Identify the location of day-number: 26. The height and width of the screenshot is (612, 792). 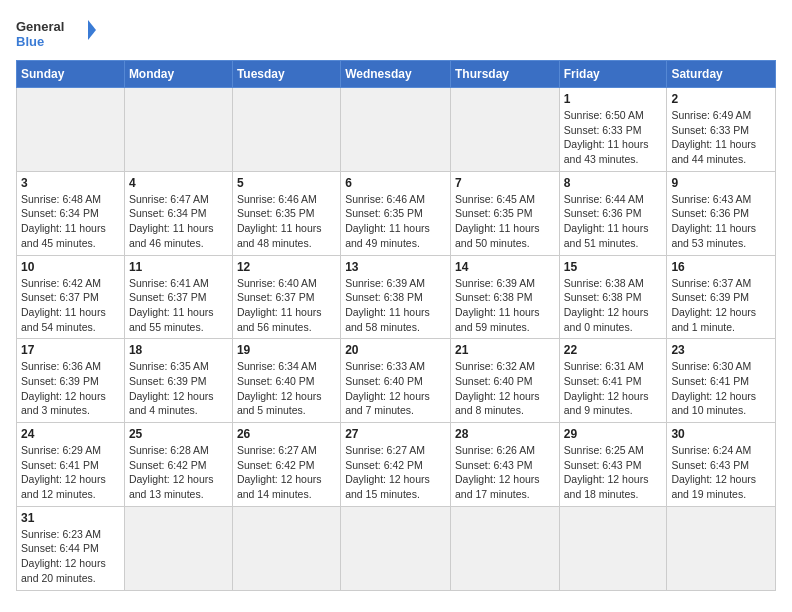
(286, 434).